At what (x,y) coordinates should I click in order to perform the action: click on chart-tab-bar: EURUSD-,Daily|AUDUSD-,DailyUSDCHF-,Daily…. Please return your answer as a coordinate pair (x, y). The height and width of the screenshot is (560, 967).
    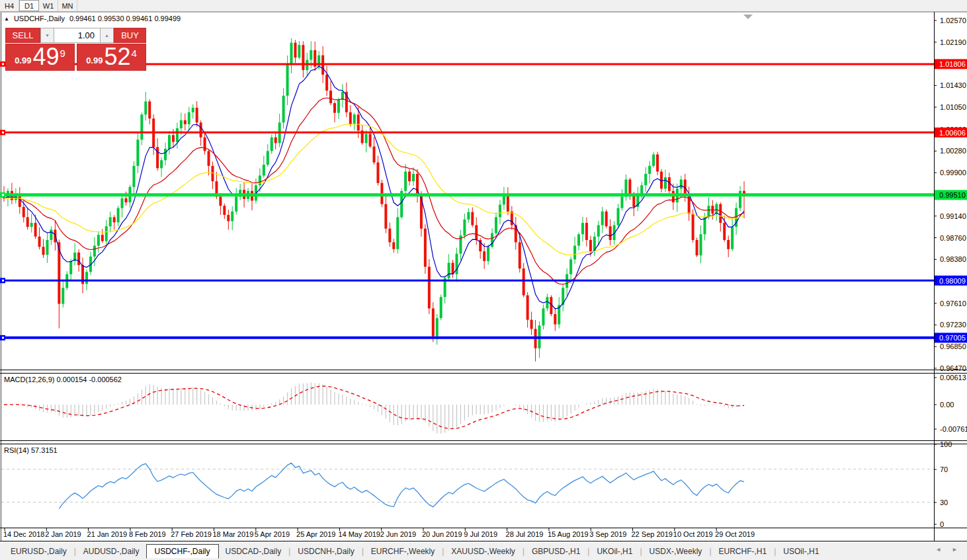
    Looking at the image, I should click on (484, 551).